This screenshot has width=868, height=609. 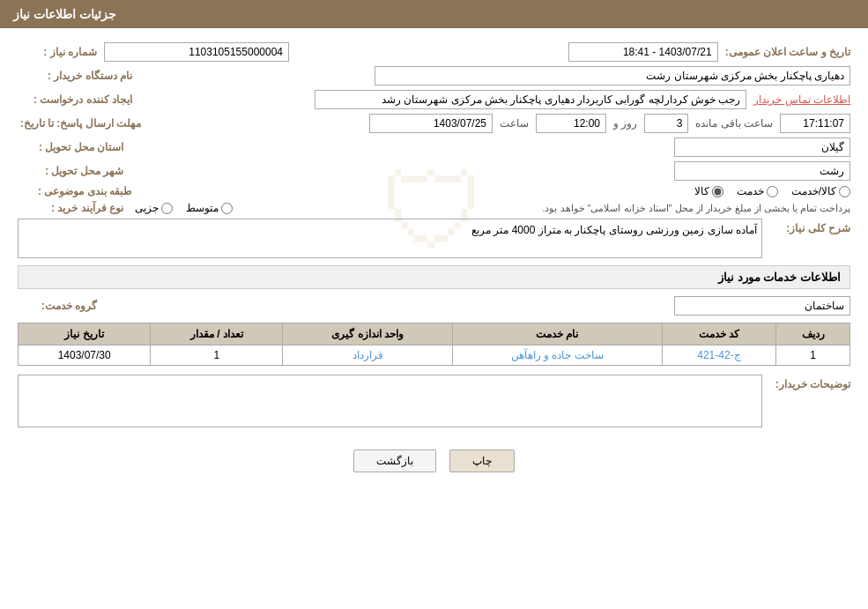 What do you see at coordinates (434, 171) in the screenshot?
I see `row-shahr: شهر محل تحویل :` at bounding box center [434, 171].